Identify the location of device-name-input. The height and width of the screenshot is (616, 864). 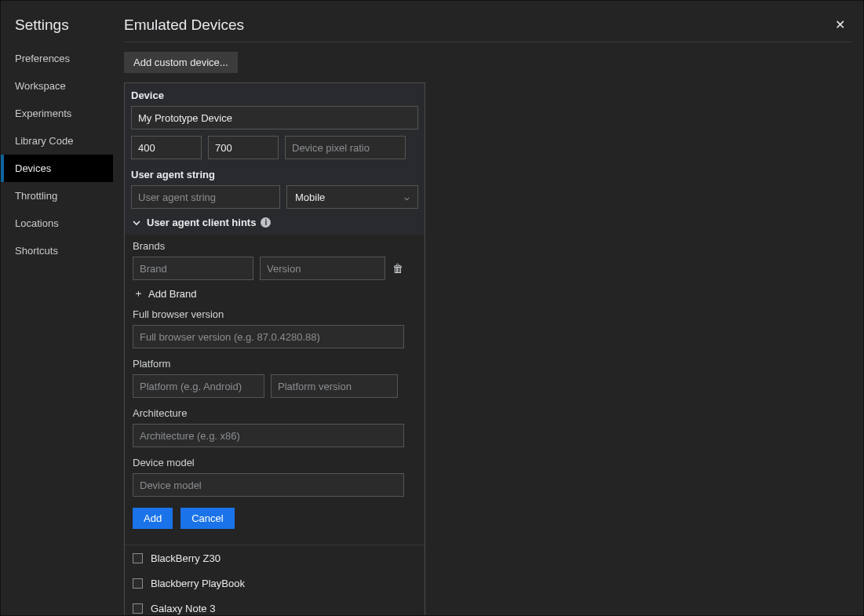
(275, 118).